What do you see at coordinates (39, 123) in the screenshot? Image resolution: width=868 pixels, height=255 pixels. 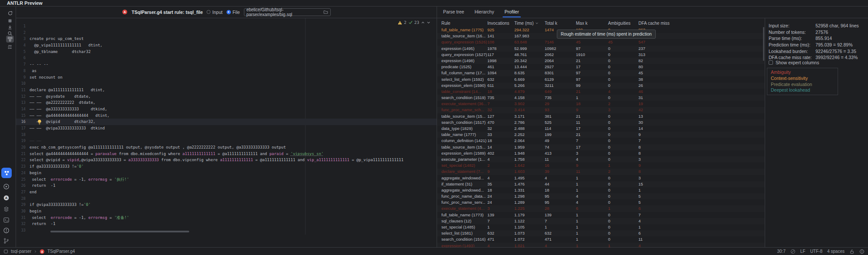 I see `intention-bulb-icon` at bounding box center [39, 123].